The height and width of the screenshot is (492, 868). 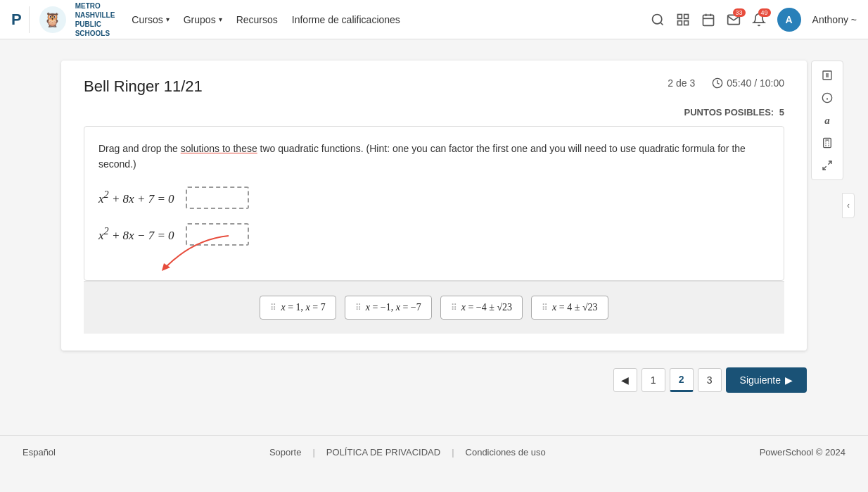 What do you see at coordinates (53, 20) in the screenshot?
I see `brand-owl-icon: 🦉` at bounding box center [53, 20].